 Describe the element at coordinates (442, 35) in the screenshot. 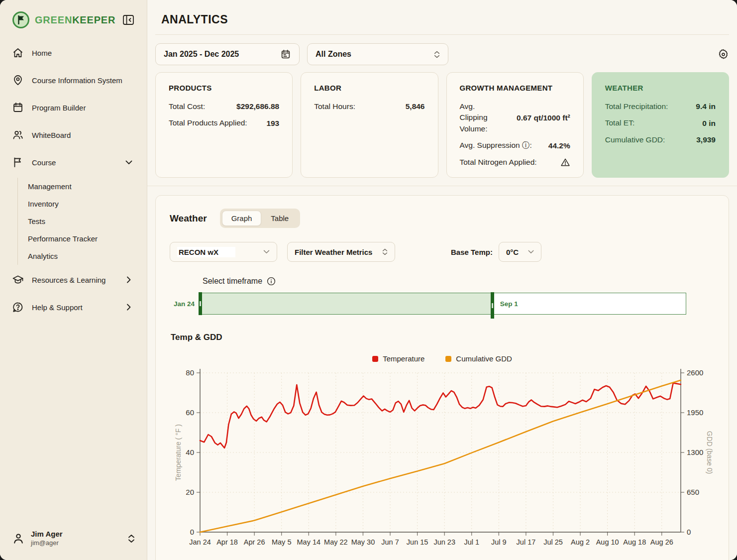

I see `header-divider` at that location.